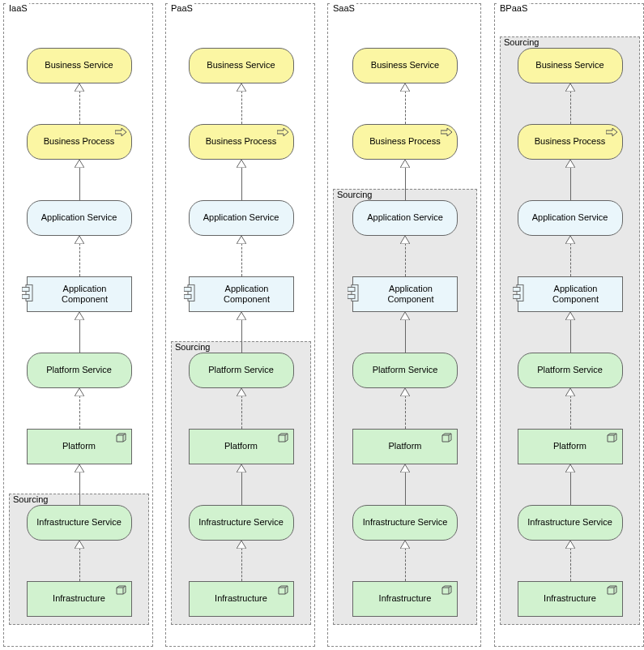  I want to click on column-title: BPaaS, so click(514, 8).